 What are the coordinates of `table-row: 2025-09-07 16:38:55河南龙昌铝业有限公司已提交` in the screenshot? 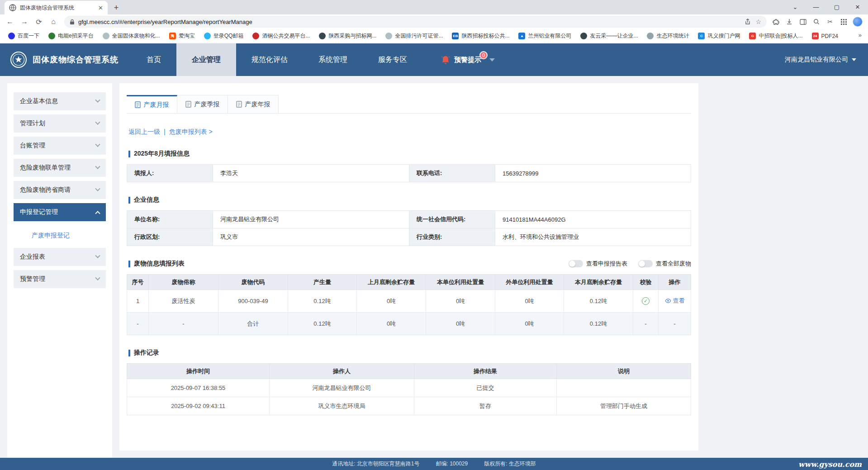 It's located at (409, 388).